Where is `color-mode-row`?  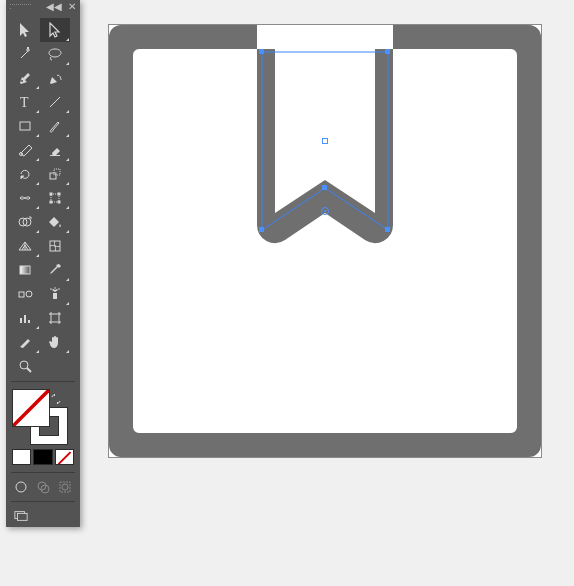
color-mode-row is located at coordinates (43, 457).